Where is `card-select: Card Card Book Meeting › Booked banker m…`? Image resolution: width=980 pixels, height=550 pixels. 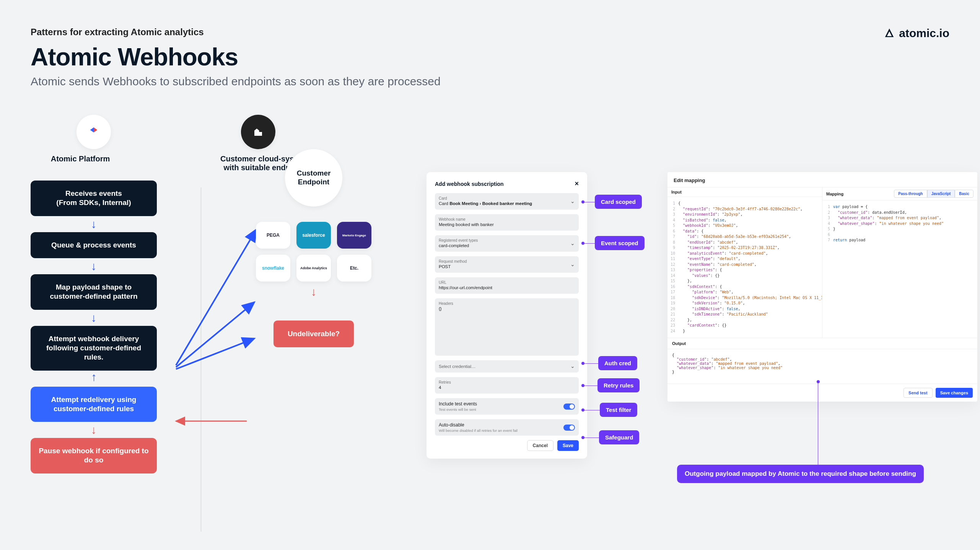 card-select: Card Card Book Meeting › Booked banker m… is located at coordinates (507, 201).